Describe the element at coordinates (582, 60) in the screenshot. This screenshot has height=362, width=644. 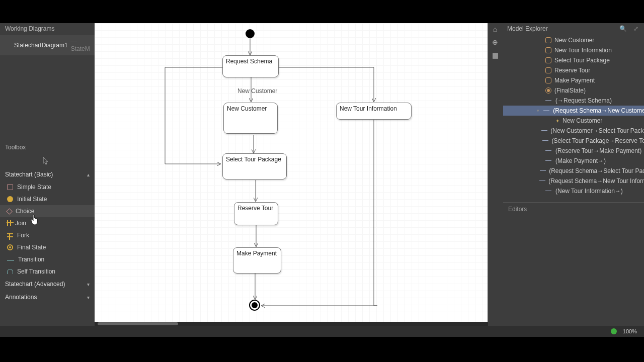
I see `tree-item-label: Select Tour Package` at that location.